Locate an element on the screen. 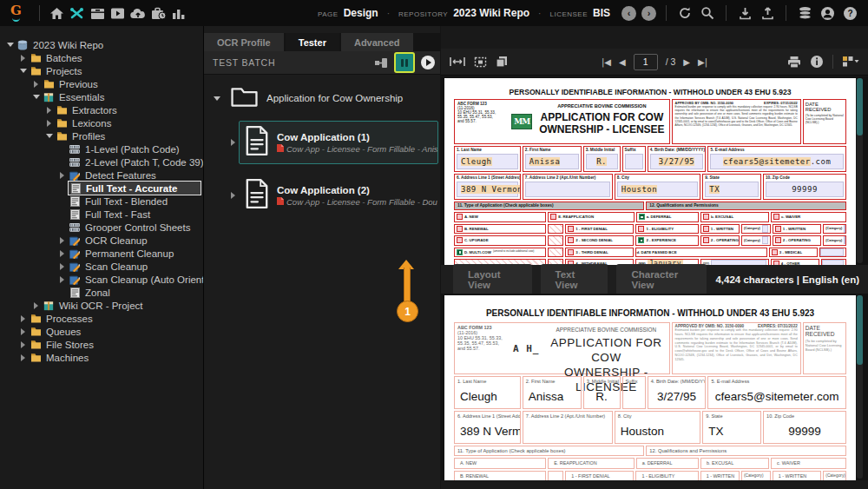  refresh-icon is located at coordinates (685, 13).